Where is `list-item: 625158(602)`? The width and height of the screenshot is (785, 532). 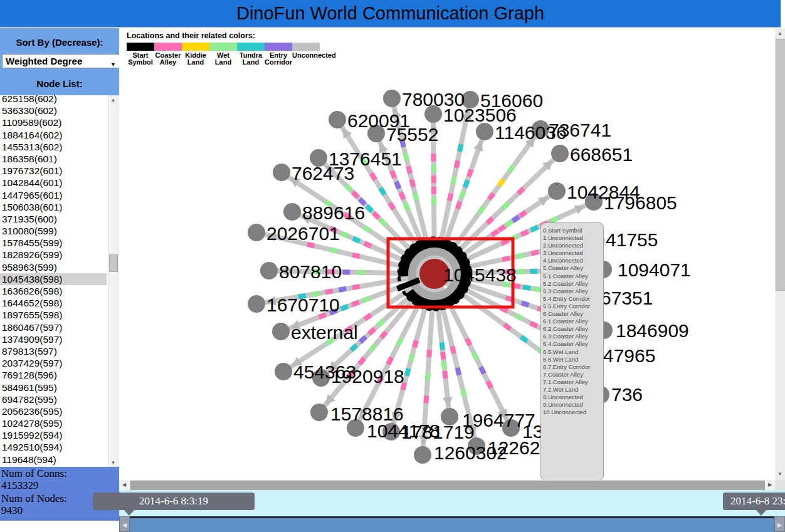
list-item: 625158(602) is located at coordinates (53, 100).